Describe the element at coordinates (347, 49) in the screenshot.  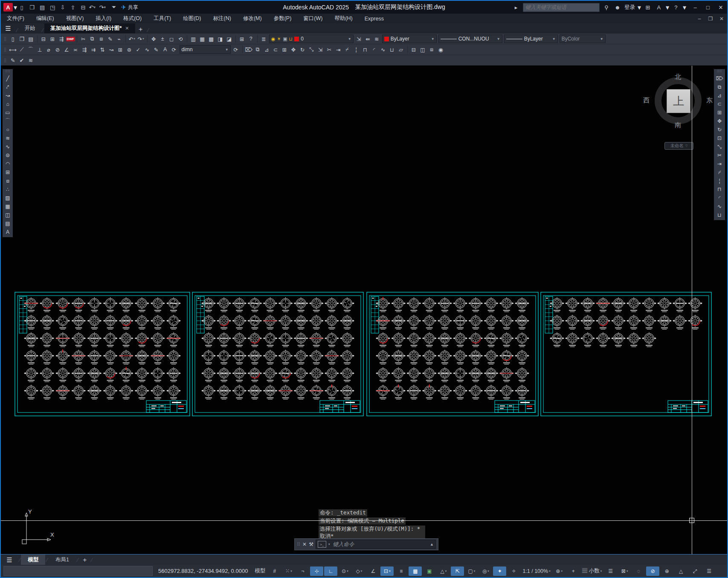
I see `break-at-point-icon: ⌿` at that location.